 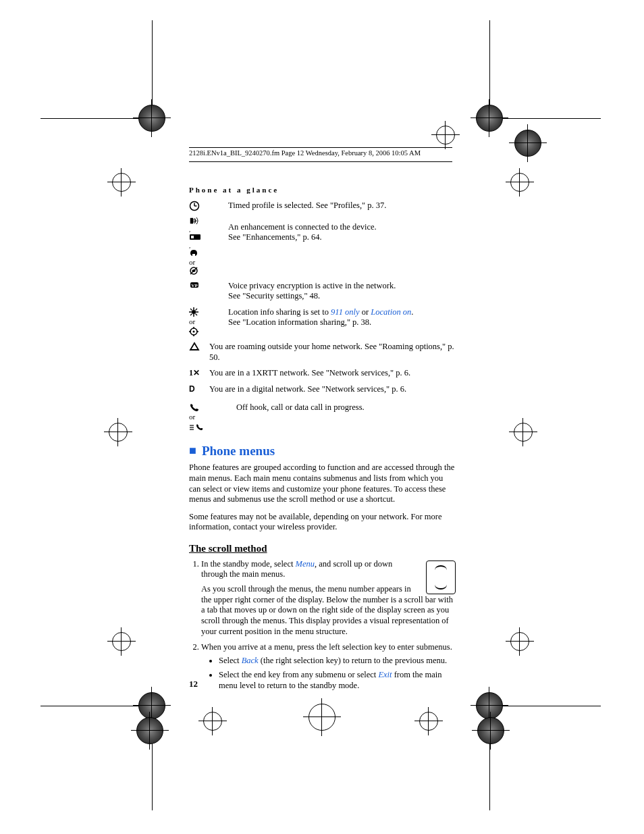 I want to click on section-title: Phone at a glance, so click(x=323, y=190).